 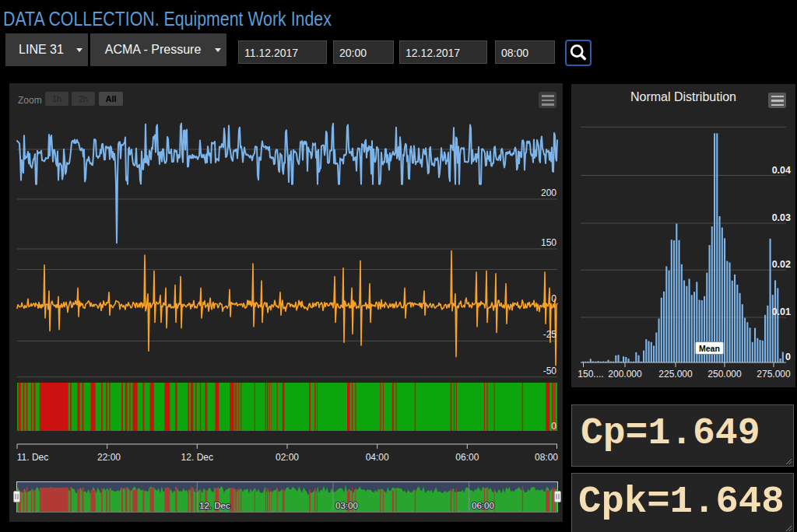 I want to click on svg-text: -25, so click(x=550, y=334).